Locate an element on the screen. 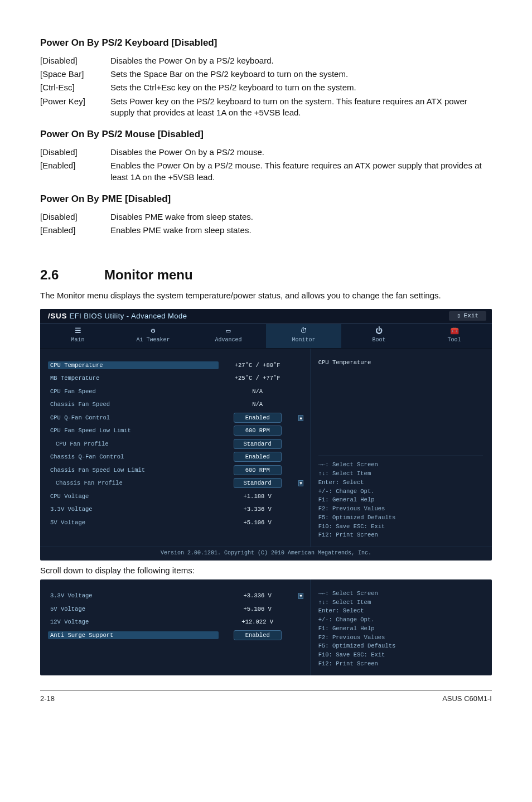  scroll-note: Scroll down to display the following ite… is located at coordinates (266, 571).